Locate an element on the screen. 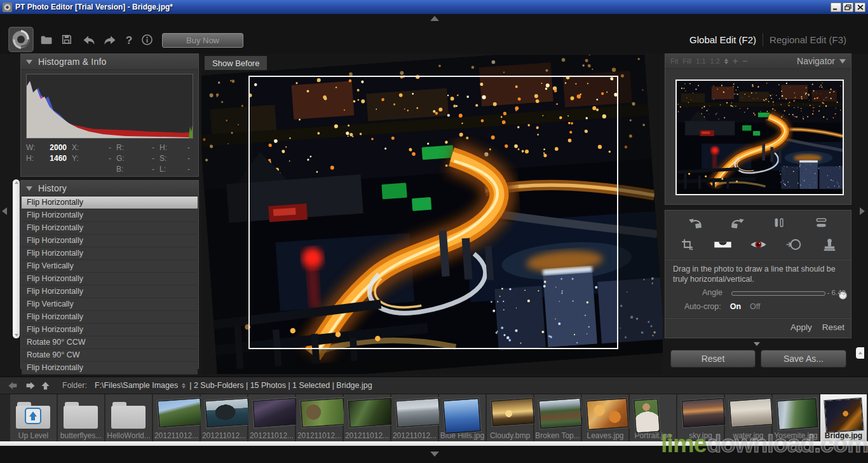 Image resolution: width=868 pixels, height=463 pixels. save-icon is located at coordinates (68, 41).